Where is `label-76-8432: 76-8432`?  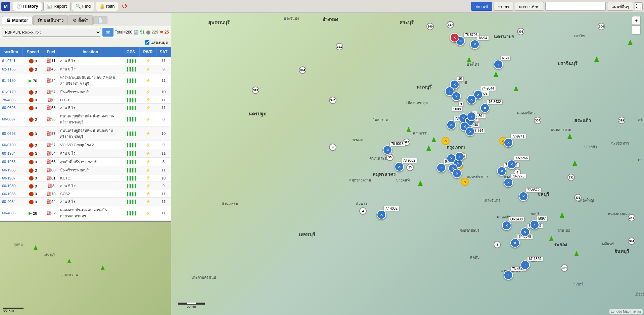 label-76-8432: 76-8432 is located at coordinates (495, 102).